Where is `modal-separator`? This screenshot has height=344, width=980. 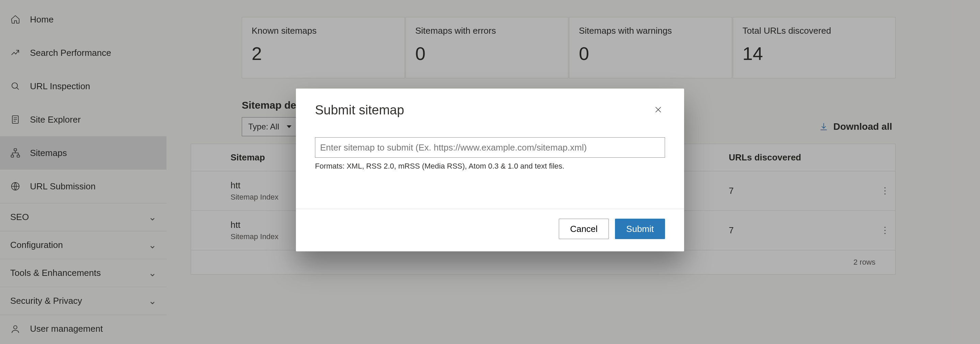
modal-separator is located at coordinates (490, 209).